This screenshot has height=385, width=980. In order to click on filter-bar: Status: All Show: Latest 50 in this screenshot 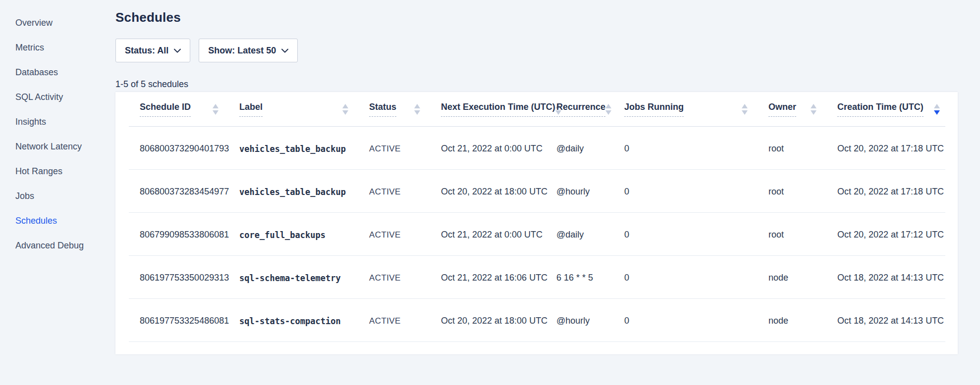, I will do `click(540, 50)`.